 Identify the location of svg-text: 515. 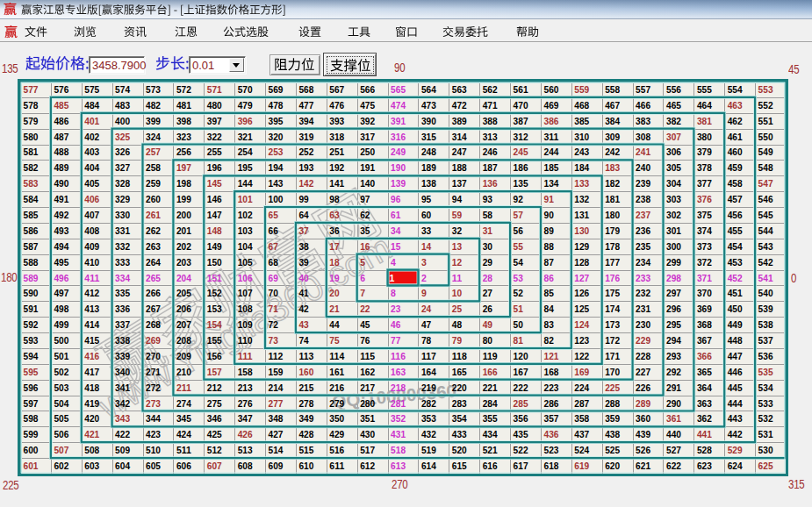
(305, 450).